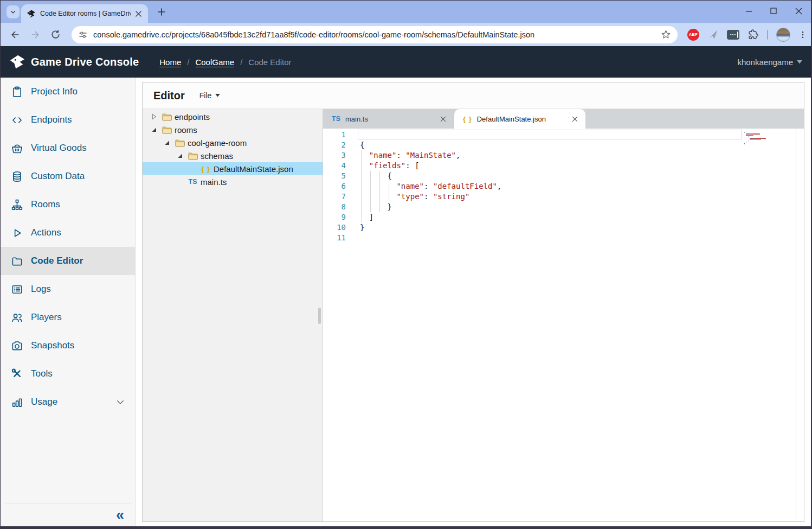  What do you see at coordinates (564, 166) in the screenshot?
I see `code-line: 4 "fields": [` at bounding box center [564, 166].